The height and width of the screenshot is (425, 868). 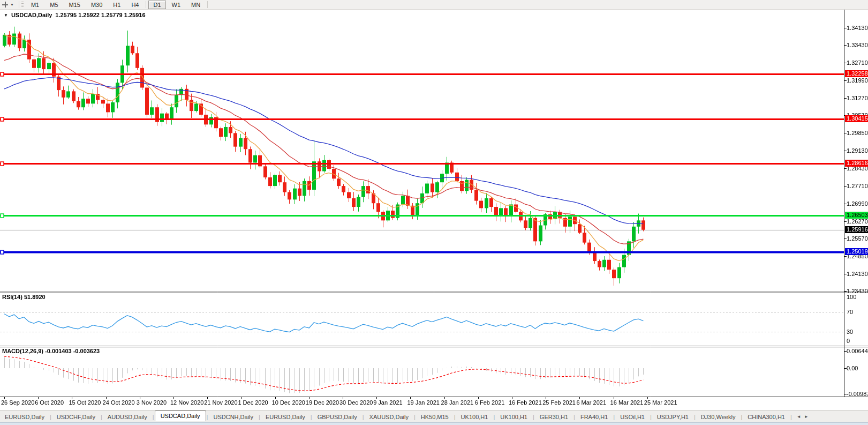 I want to click on price-axis-label: 1.31270, so click(x=857, y=98).